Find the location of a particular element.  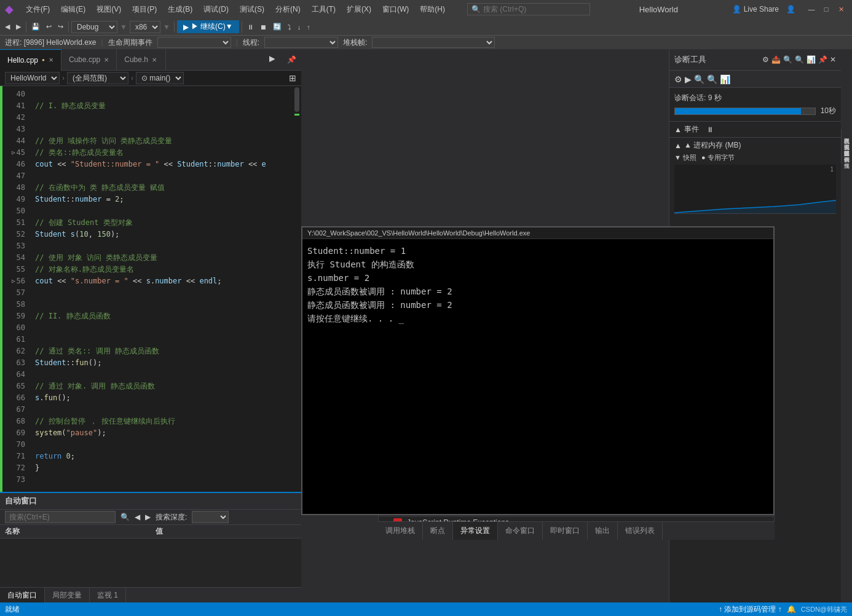

exc-tab-command: 命令窗口 is located at coordinates (520, 531).